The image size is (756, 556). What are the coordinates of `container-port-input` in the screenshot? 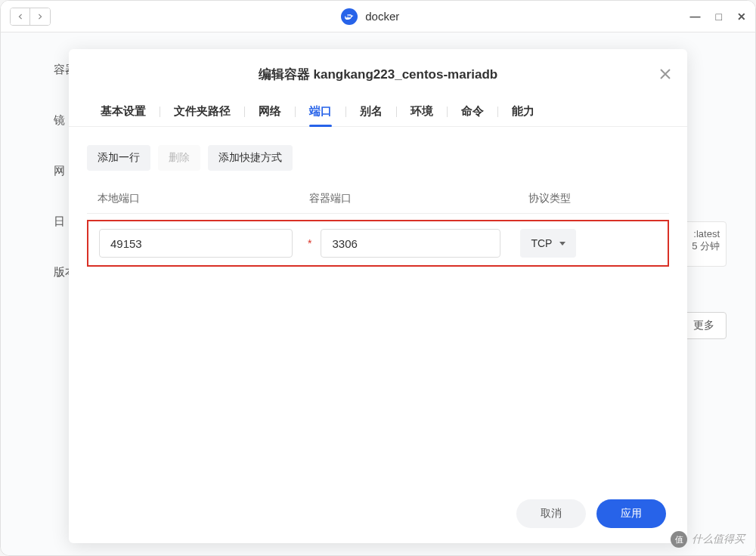 It's located at (411, 243).